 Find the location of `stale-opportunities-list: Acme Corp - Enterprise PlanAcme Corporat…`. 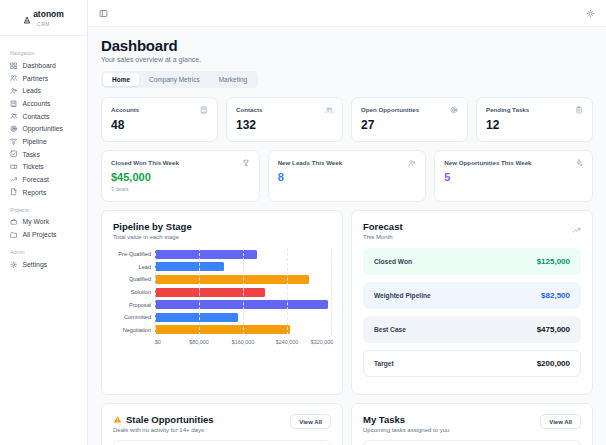

stale-opportunities-list: Acme Corp - Enterprise PlanAcme Corporat… is located at coordinates (222, 442).